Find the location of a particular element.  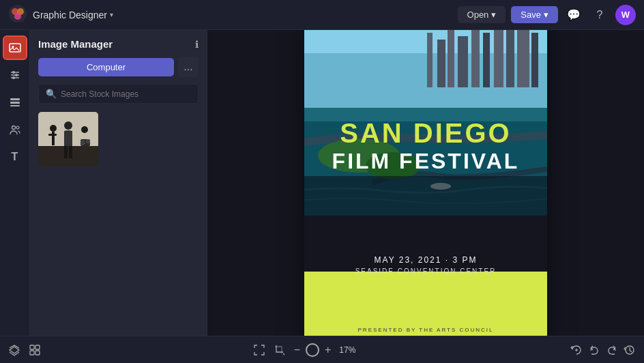

festival-title-line2: FILM FESTIVAL is located at coordinates (426, 161).